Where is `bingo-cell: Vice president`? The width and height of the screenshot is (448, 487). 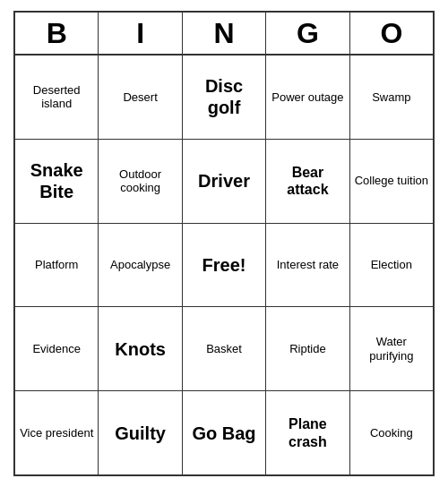
bingo-cell: Vice president is located at coordinates (57, 433).